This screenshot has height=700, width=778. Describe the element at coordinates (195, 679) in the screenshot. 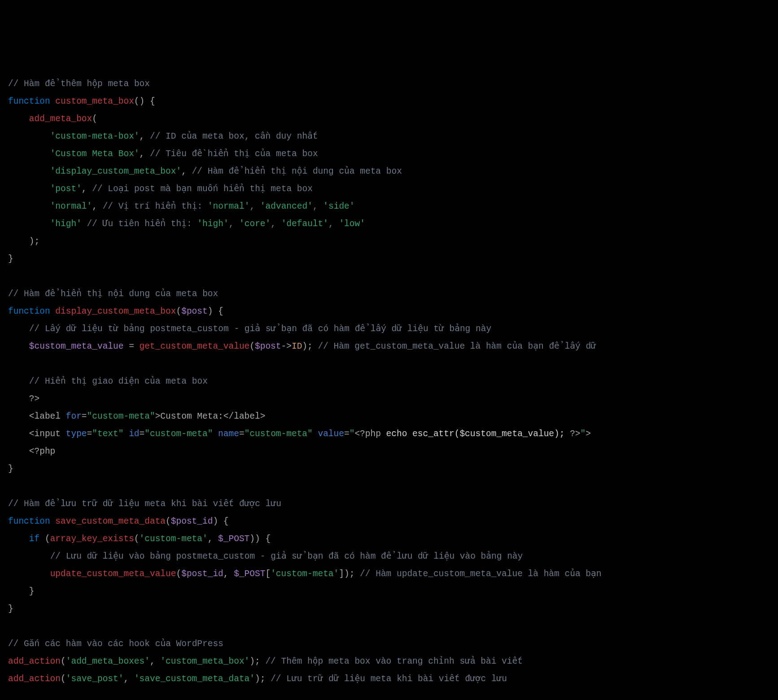

I see `code-string: 'save_custom_meta_data'` at that location.